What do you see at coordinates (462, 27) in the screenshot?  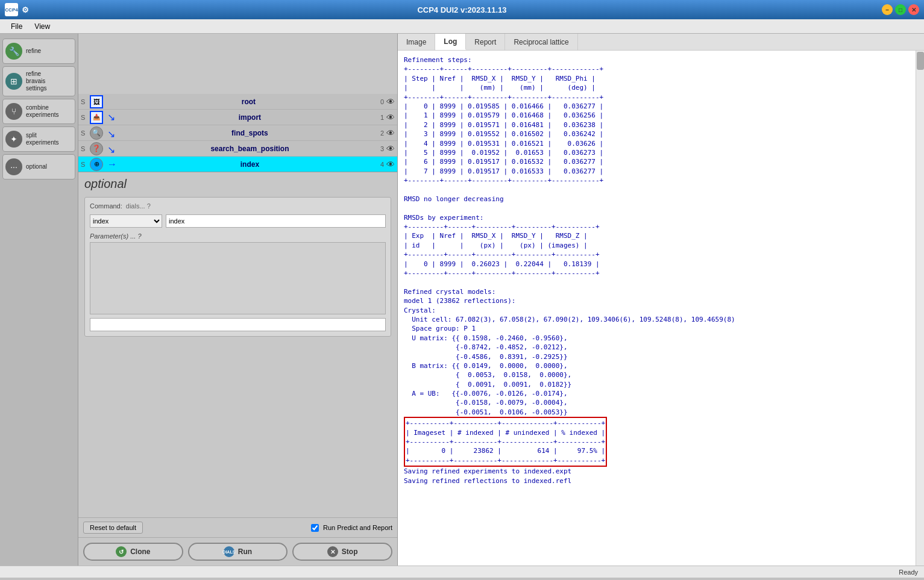 I see `menubar: File View` at bounding box center [462, 27].